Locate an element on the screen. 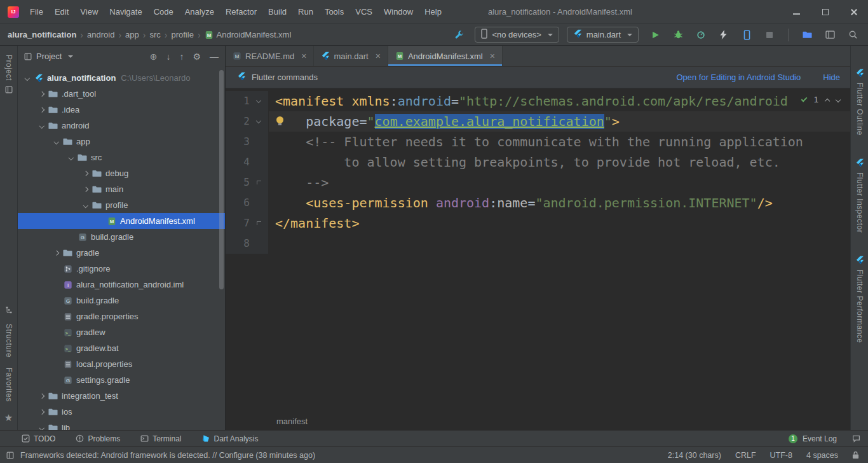 This screenshot has width=868, height=463. tree-item-lib: lib is located at coordinates (121, 425).